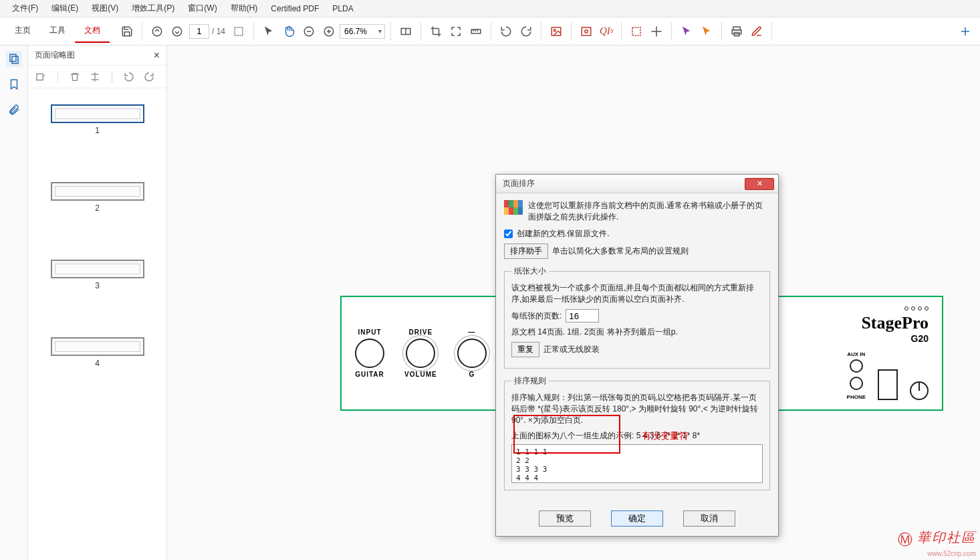 This screenshot has height=560, width=980. I want to click on panel-title: 页面缩略图, so click(55, 55).